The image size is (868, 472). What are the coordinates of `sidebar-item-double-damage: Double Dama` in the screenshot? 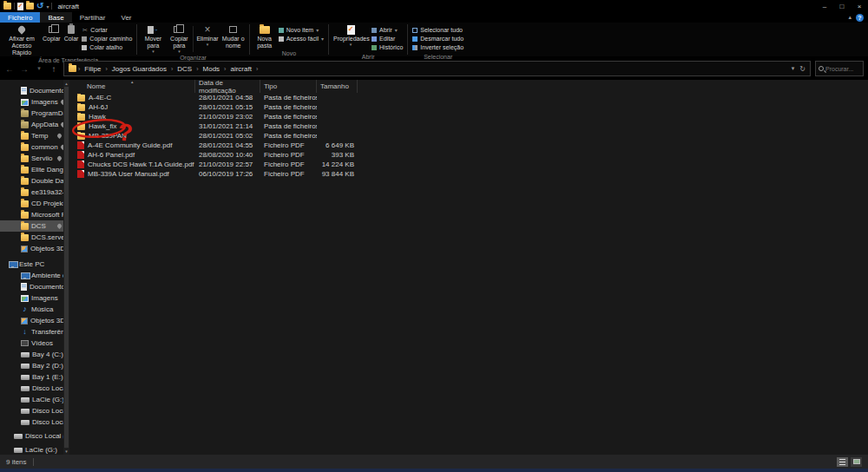 It's located at (35, 180).